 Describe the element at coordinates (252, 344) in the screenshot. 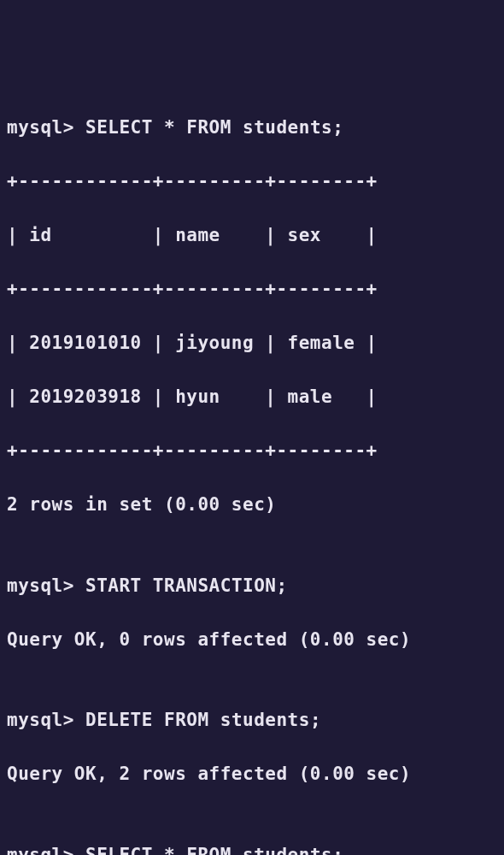

I see `table-row: | 2019101010 | jiyoung | female |` at that location.